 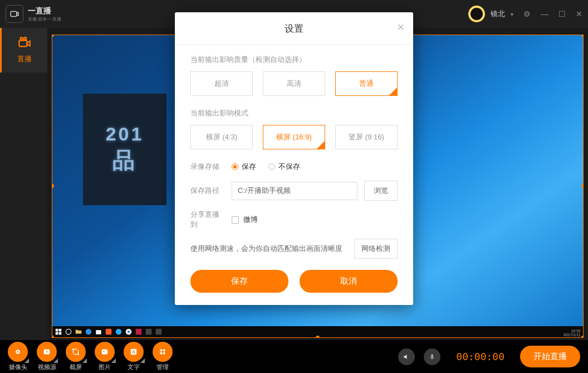 I want to click on maximize-button: ☐, so click(x=562, y=14).